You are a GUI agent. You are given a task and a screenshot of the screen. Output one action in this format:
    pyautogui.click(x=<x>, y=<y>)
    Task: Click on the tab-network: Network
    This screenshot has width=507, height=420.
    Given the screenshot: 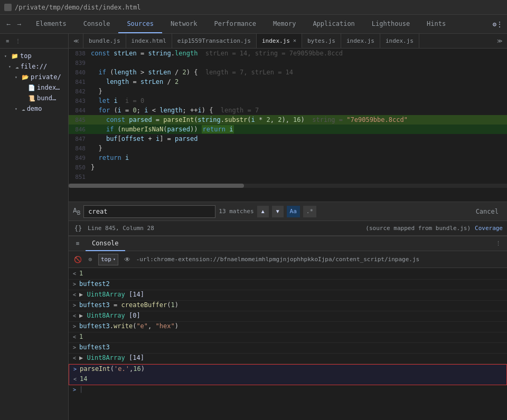 What is the action you would take?
    pyautogui.click(x=184, y=24)
    